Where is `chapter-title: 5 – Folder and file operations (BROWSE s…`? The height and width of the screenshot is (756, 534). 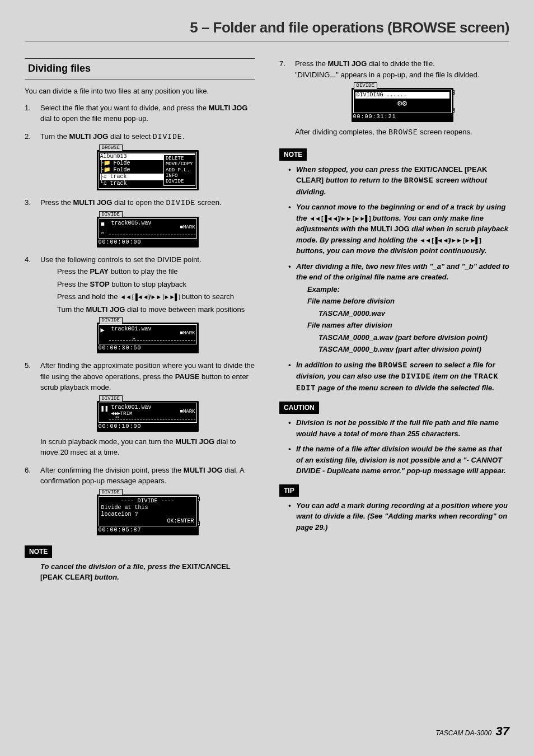 chapter-title: 5 – Folder and file operations (BROWSE s… is located at coordinates (267, 29).